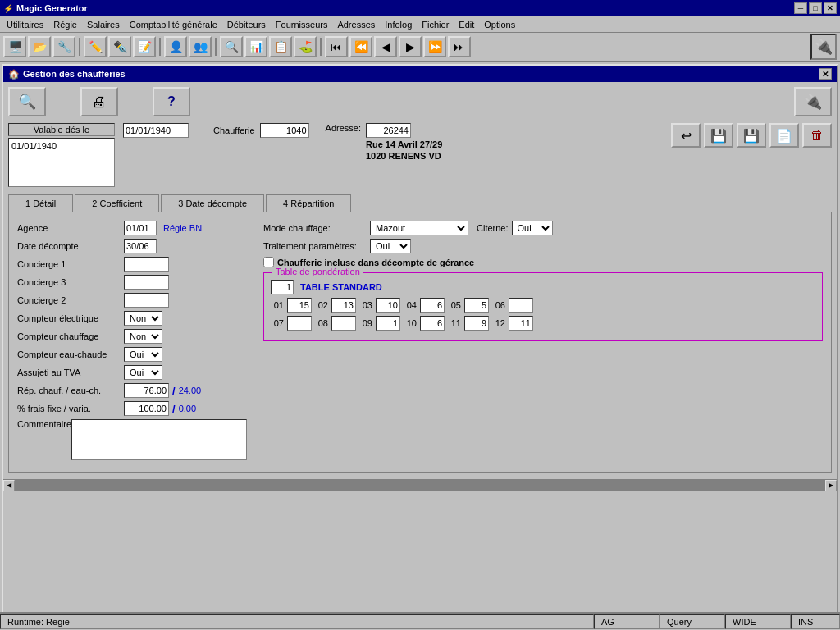  What do you see at coordinates (281, 47) in the screenshot?
I see `toolbar-btn-11: 📋` at bounding box center [281, 47].